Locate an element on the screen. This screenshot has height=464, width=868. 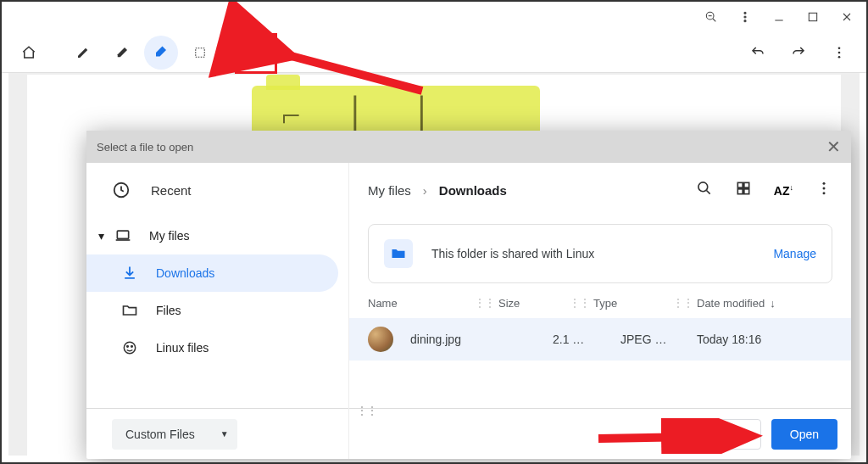
col-name: Name is located at coordinates (383, 304).